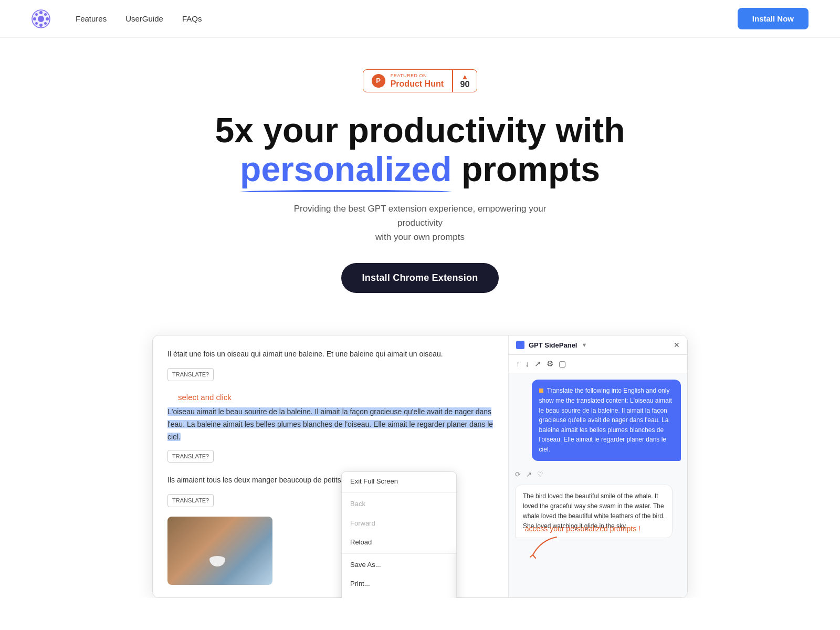 The width and height of the screenshot is (840, 630). Describe the element at coordinates (345, 170) in the screenshot. I see `headline-highlight: personalized` at that location.